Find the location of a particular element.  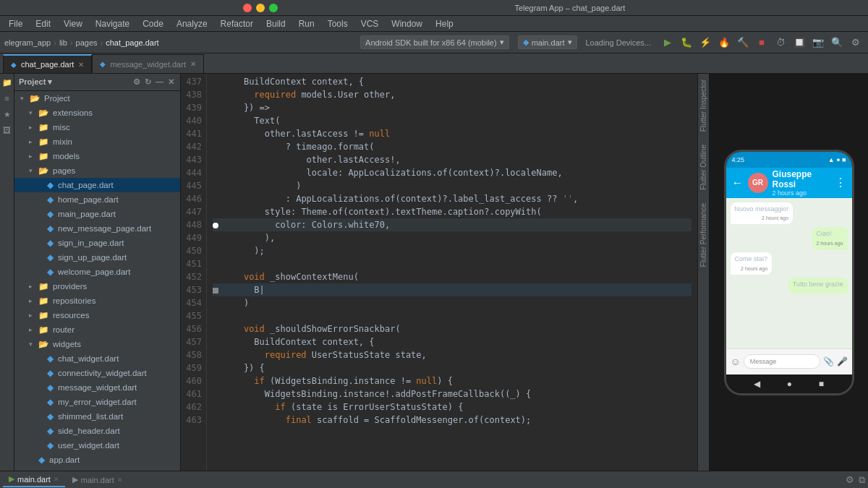

device-selector: Android SDK built for x86 64 (mobile) ▾ is located at coordinates (435, 42).